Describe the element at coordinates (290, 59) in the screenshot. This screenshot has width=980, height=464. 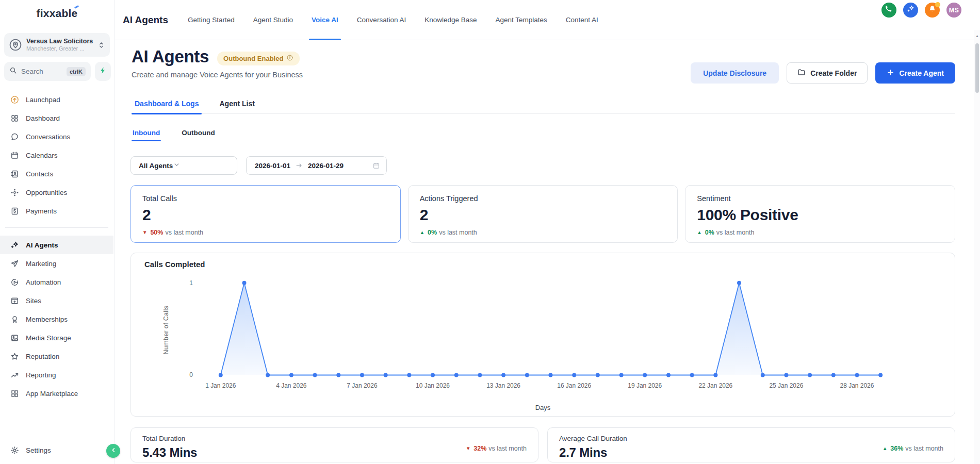
I see `info-icon` at that location.